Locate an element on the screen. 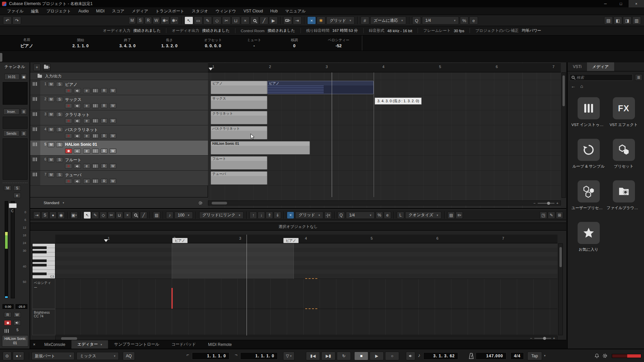 Image resolution: width=644 pixels, height=362 pixels. note-display-area is located at coordinates (307, 261).